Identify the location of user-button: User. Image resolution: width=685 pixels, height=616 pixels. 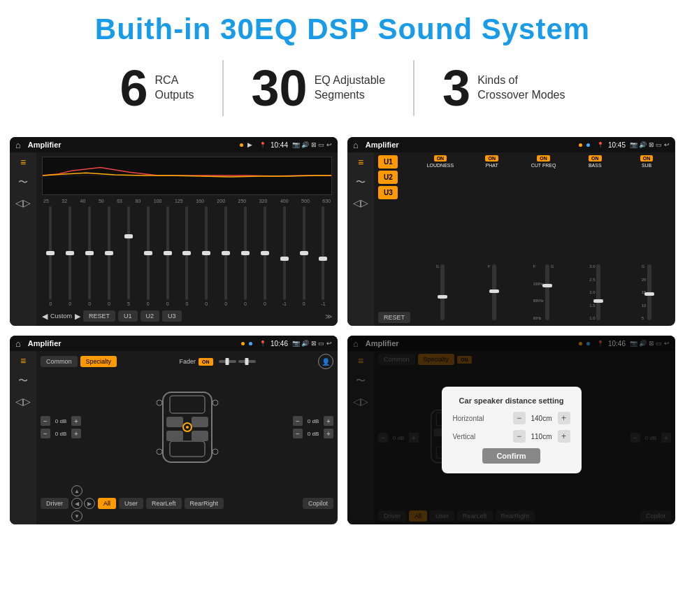
(131, 503).